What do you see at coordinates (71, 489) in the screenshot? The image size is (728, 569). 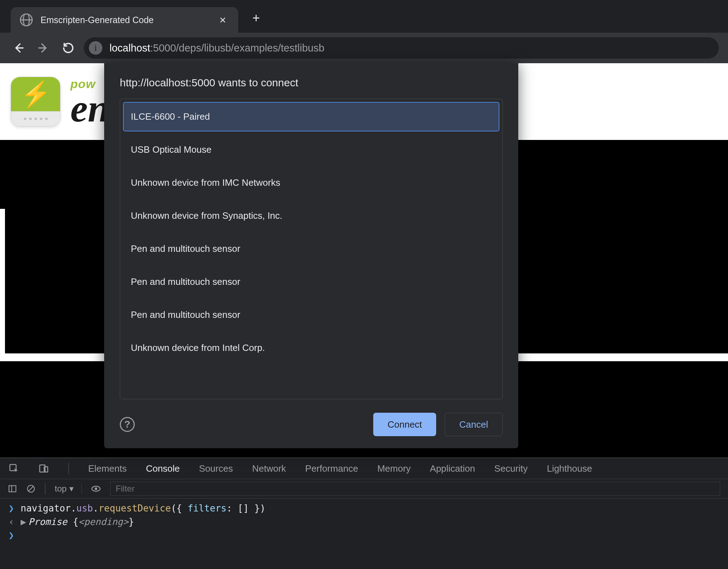 I see `chevron-down-icon: ▾` at bounding box center [71, 489].